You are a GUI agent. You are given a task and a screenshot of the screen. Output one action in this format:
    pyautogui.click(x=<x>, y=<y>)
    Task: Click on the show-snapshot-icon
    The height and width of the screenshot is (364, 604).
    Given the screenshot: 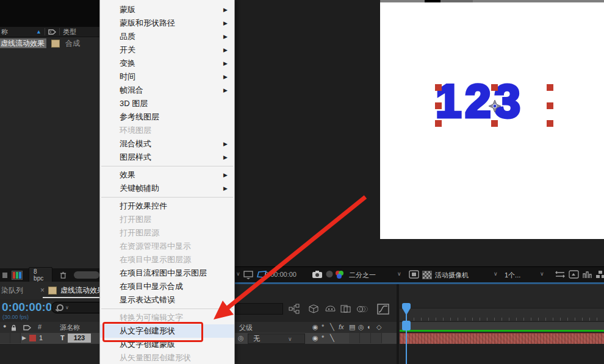 What is the action you would take?
    pyautogui.click(x=329, y=274)
    